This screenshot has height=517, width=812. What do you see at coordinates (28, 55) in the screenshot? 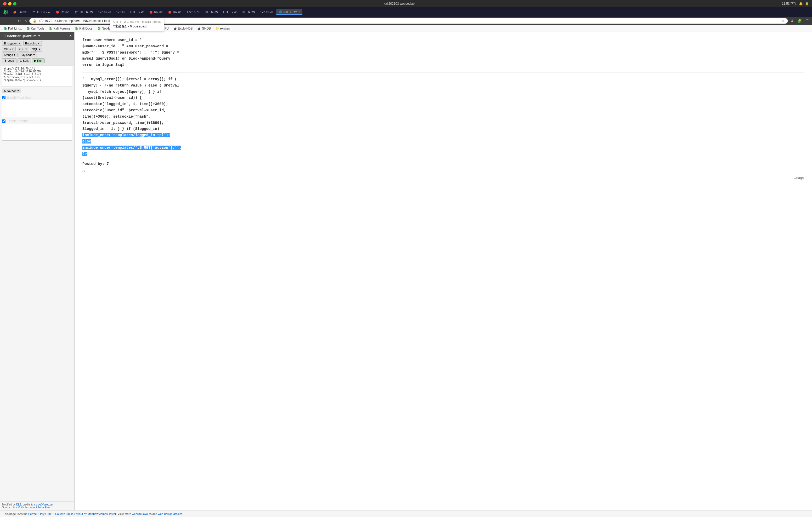
I see `payloads-dropdown: Payloads ▼` at bounding box center [28, 55].